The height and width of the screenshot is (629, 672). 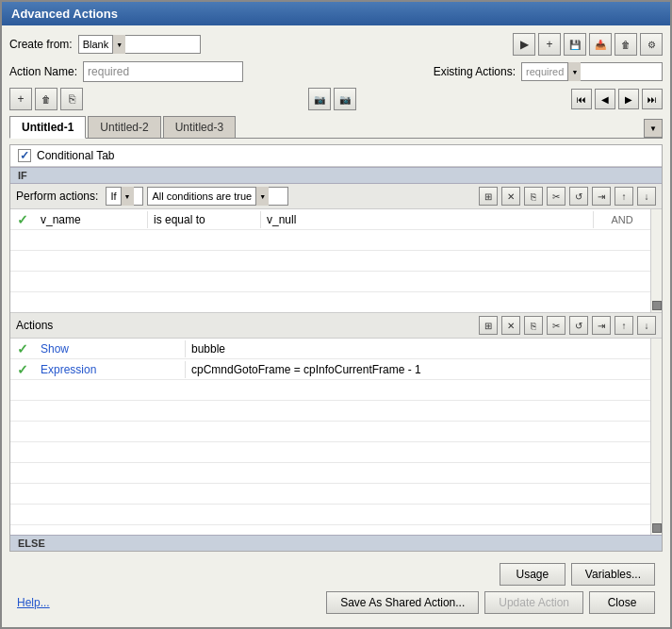 What do you see at coordinates (25, 156) in the screenshot?
I see `checkbox-checkmark: ✓` at bounding box center [25, 156].